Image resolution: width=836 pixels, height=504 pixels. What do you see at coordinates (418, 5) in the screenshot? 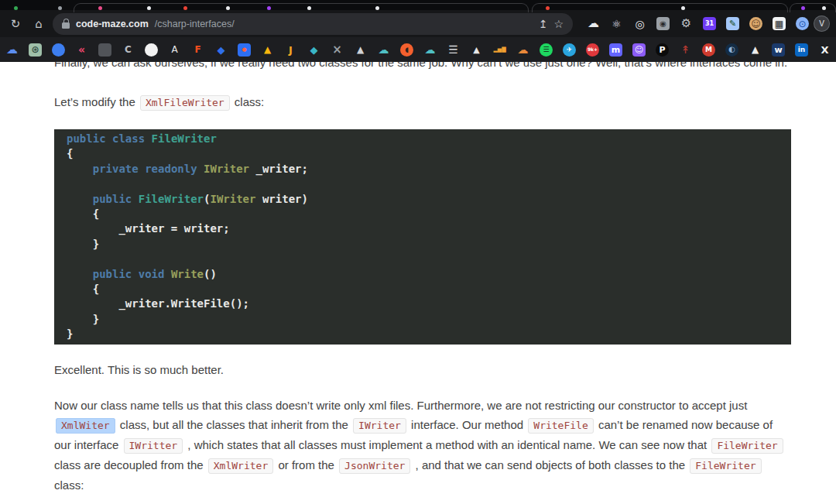
I see `tab-strip` at bounding box center [418, 5].